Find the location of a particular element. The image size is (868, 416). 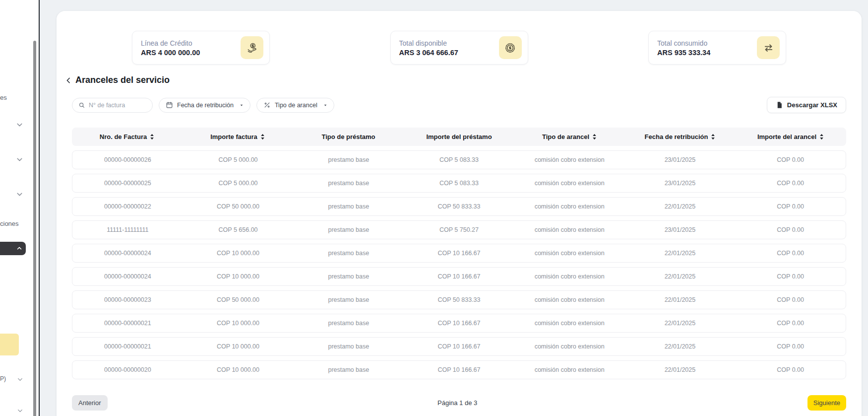

type-filter-button: Tipo de arancel is located at coordinates (296, 105).